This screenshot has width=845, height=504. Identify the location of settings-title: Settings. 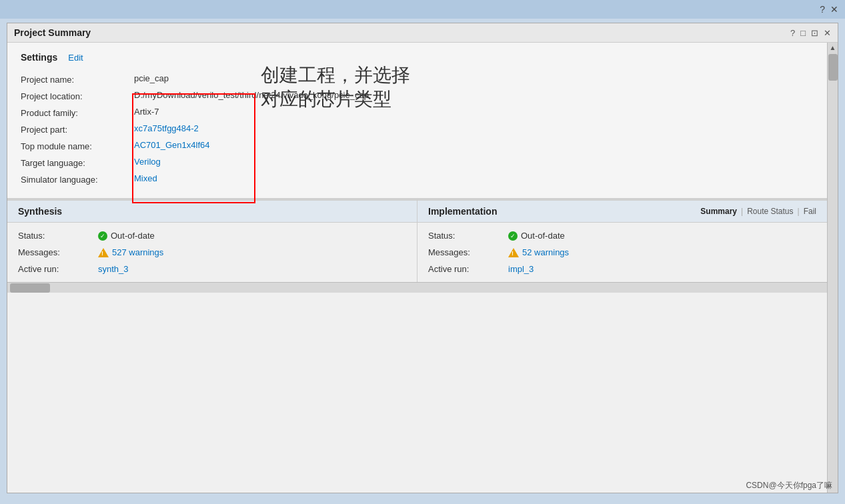
(39, 57).